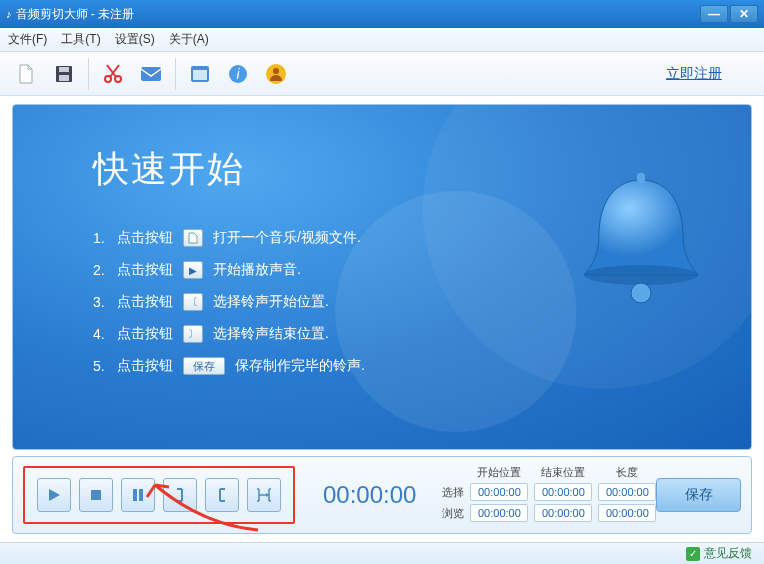 The width and height of the screenshot is (764, 564). What do you see at coordinates (64, 74) in the screenshot?
I see `save-button` at bounding box center [64, 74].